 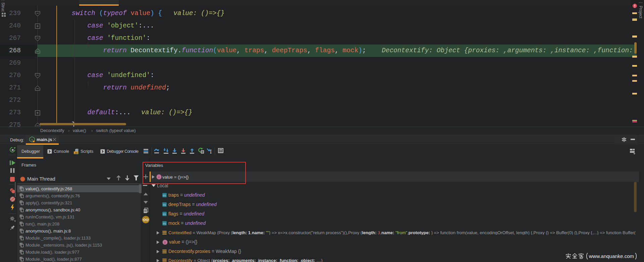 What do you see at coordinates (165, 242) in the screenshot?
I see `svg-text: λ` at bounding box center [165, 242].